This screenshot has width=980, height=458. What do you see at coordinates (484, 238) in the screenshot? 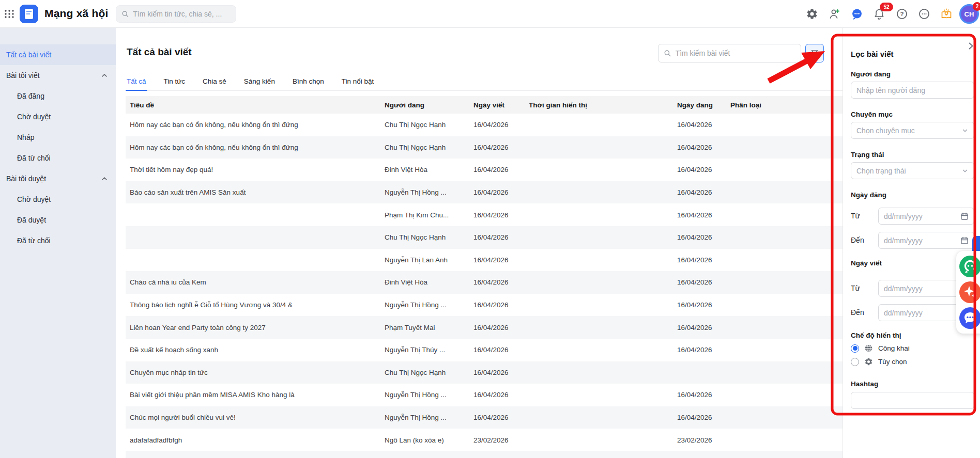
I see `table-row: Chu Thị Ngọc Hạnh16/04/202616/04/2026` at bounding box center [484, 238].